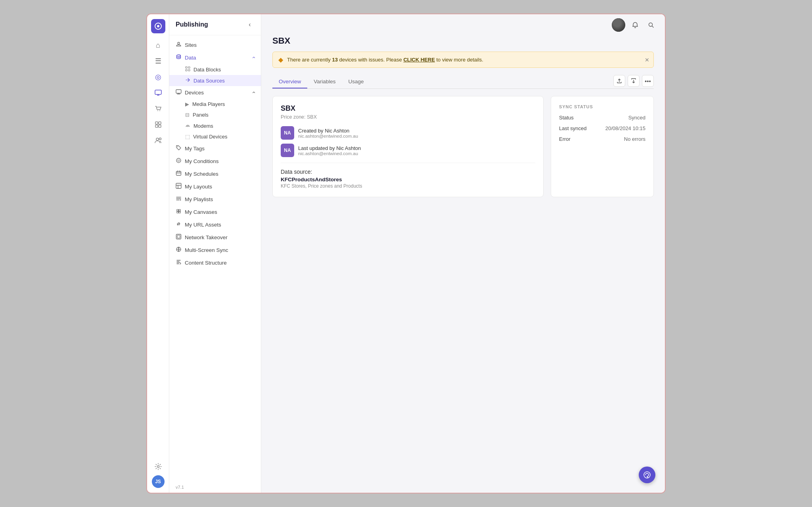 This screenshot has height=507, width=812. What do you see at coordinates (158, 482) in the screenshot?
I see `rail-user-avatar: JS` at bounding box center [158, 482].